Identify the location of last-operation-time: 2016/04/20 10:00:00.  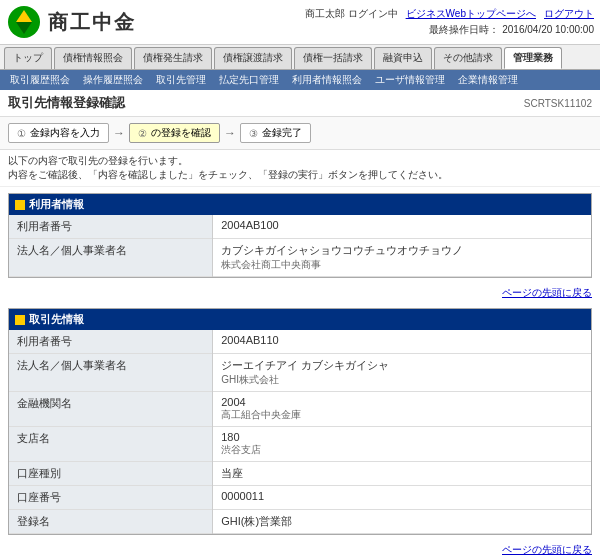
(548, 30).